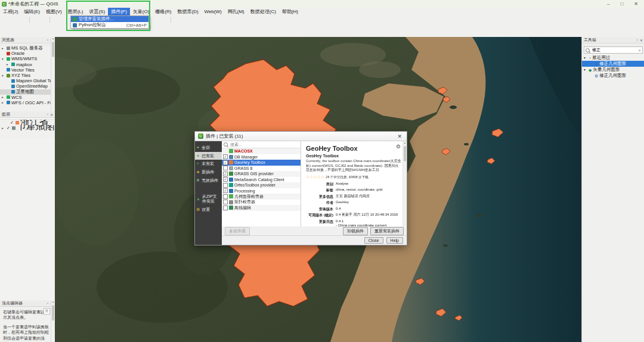  What do you see at coordinates (301, 136) in the screenshot?
I see `dialog-title-bar: Q 插件 | 已安装 (11) ✕` at bounding box center [301, 136].